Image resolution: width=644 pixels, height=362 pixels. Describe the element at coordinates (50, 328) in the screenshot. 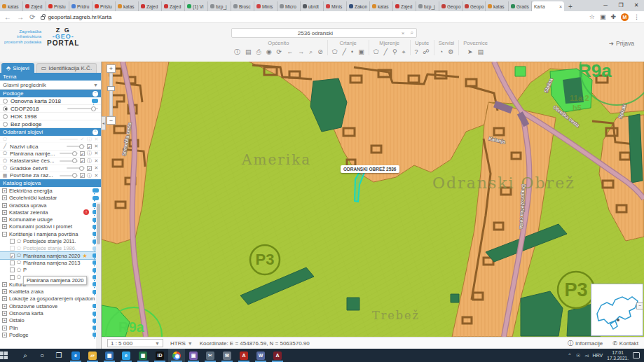

I see `catalog-item: +Plin` at that location.